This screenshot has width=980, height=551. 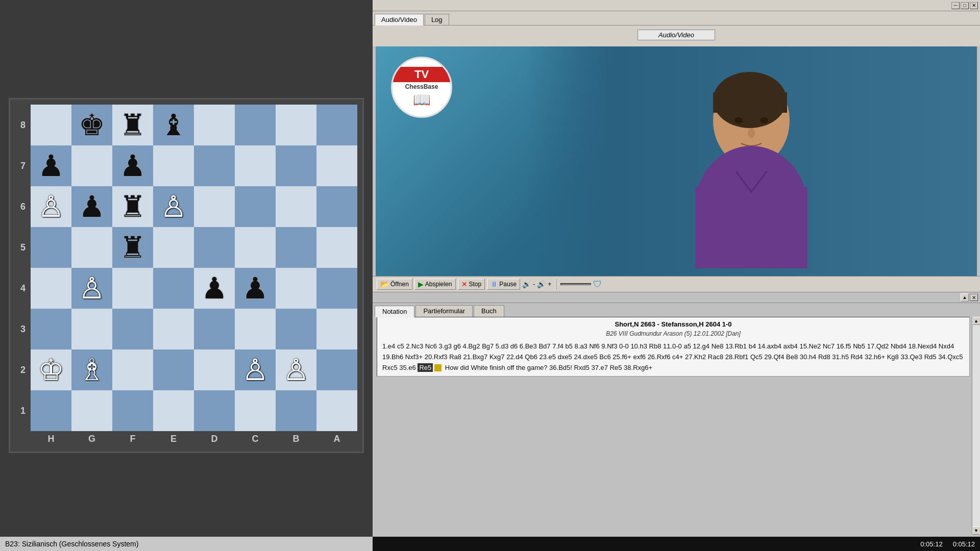 What do you see at coordinates (214, 329) in the screenshot?
I see `square-d3` at bounding box center [214, 329].